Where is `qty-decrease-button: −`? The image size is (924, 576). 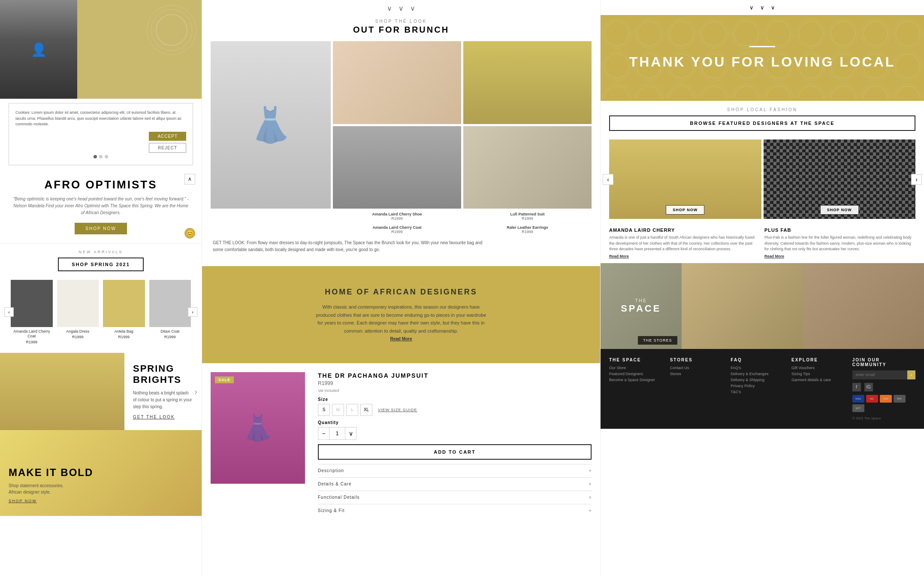
qty-decrease-button: − is located at coordinates (323, 434).